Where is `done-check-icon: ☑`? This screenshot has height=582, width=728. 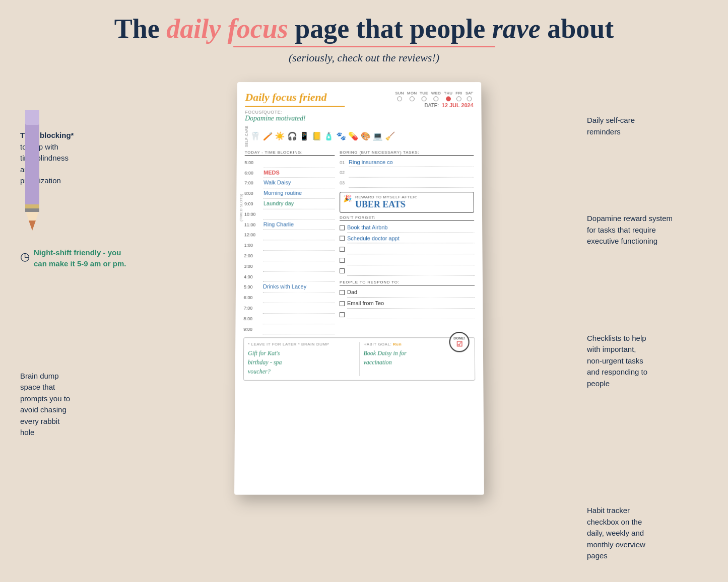
done-check-icon: ☑ is located at coordinates (459, 344).